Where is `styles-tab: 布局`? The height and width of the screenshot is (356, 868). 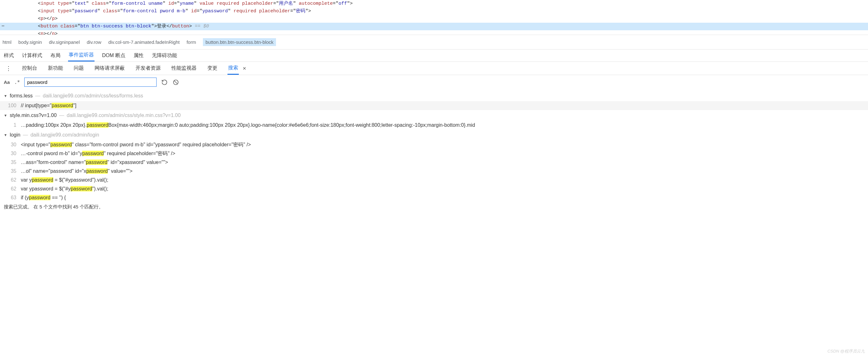
styles-tab: 布局 is located at coordinates (55, 55).